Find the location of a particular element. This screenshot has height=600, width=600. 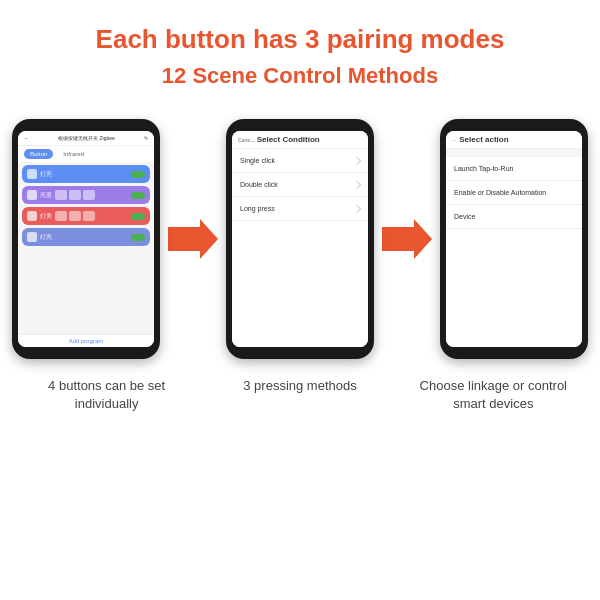

phone2-item1: Single click is located at coordinates (300, 161).